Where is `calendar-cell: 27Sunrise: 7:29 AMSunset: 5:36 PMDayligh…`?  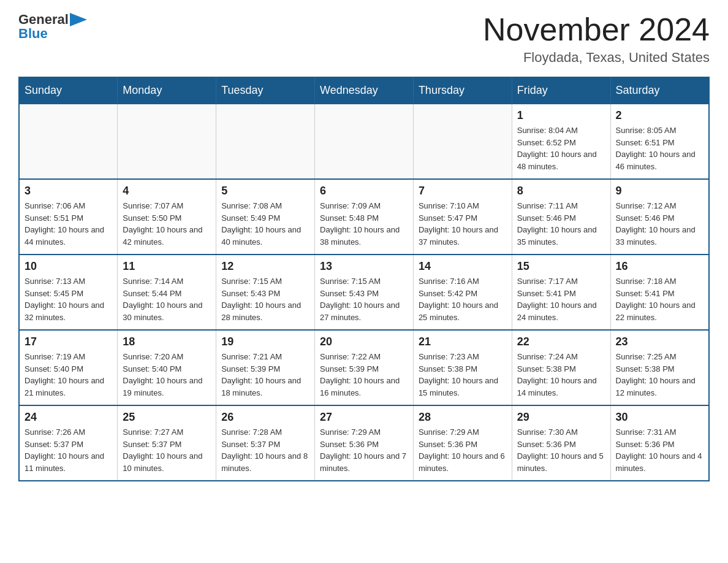 calendar-cell: 27Sunrise: 7:29 AMSunset: 5:36 PMDayligh… is located at coordinates (364, 443).